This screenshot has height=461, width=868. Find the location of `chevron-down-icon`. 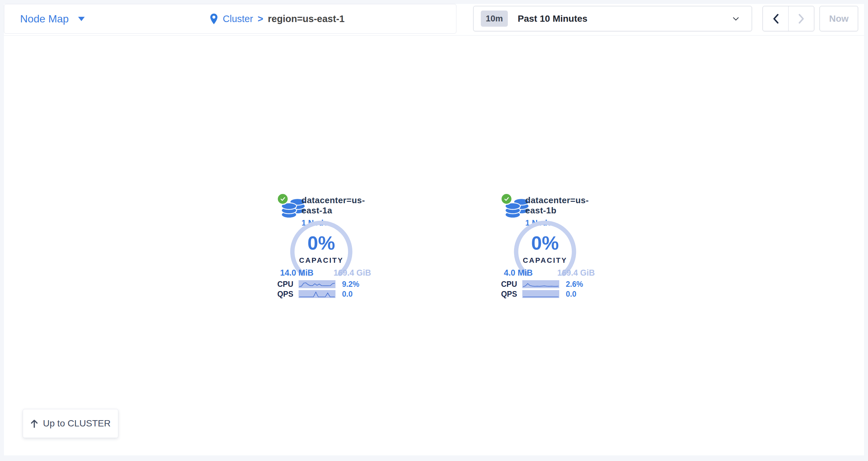

chevron-down-icon is located at coordinates (736, 19).